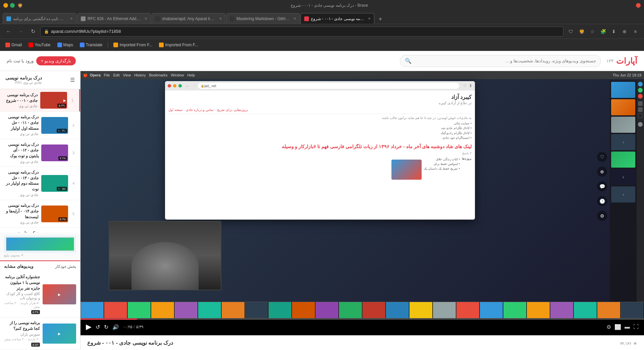 This screenshot has height=350, width=644. Describe the element at coordinates (635, 32) in the screenshot. I see `menu-icon: ≡` at that location.